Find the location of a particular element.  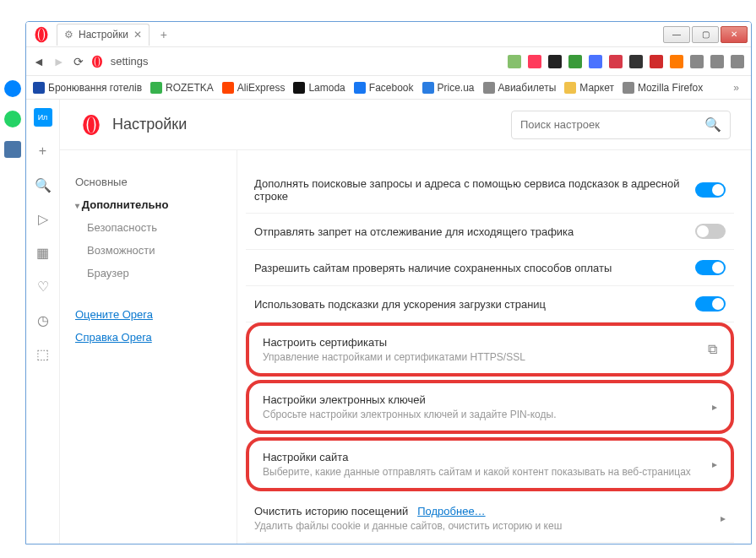

toggle-payment is located at coordinates (710, 268).